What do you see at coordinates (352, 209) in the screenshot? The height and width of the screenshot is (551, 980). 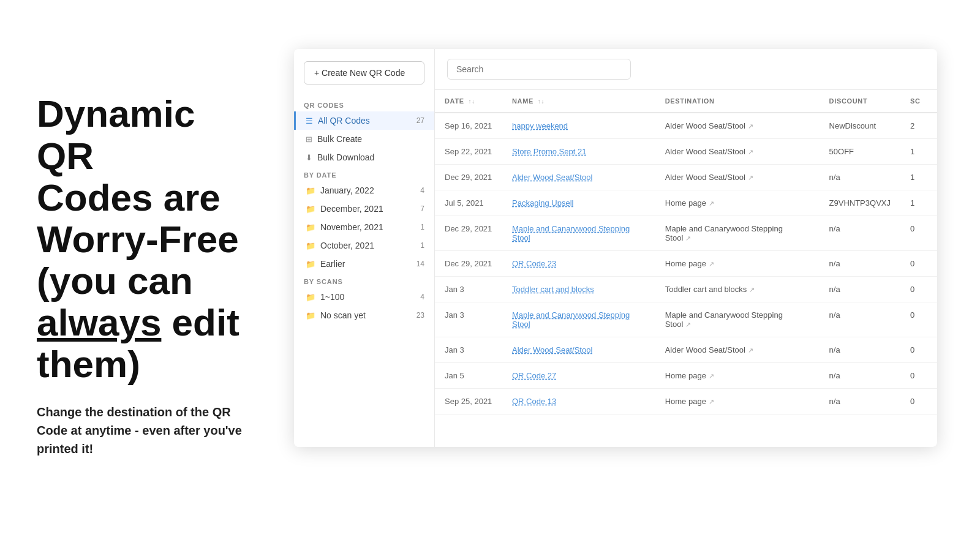 I see `date-item-label: December, 2021` at bounding box center [352, 209].